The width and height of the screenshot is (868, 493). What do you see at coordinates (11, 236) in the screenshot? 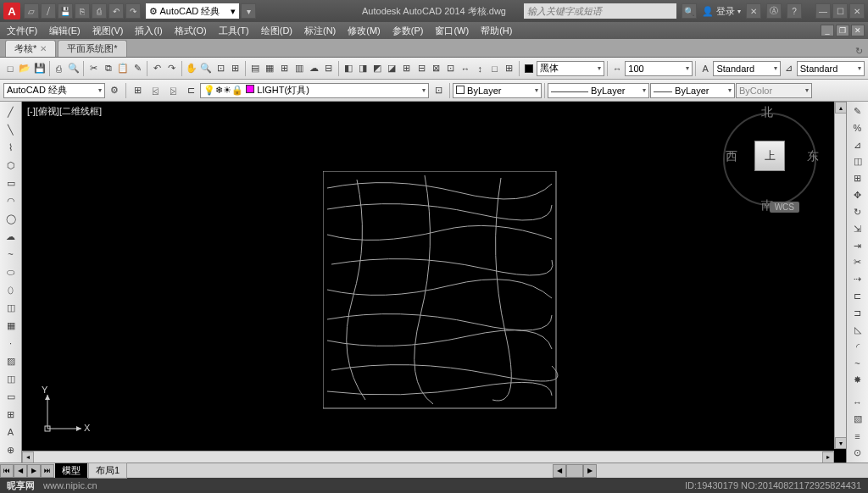
I see `revcloud-tool-icon: ☁` at bounding box center [11, 236].